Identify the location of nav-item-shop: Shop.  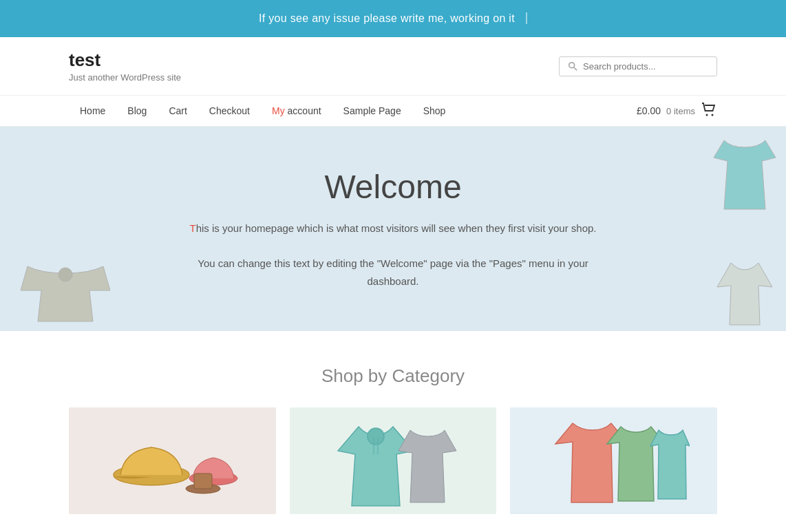
(435, 111).